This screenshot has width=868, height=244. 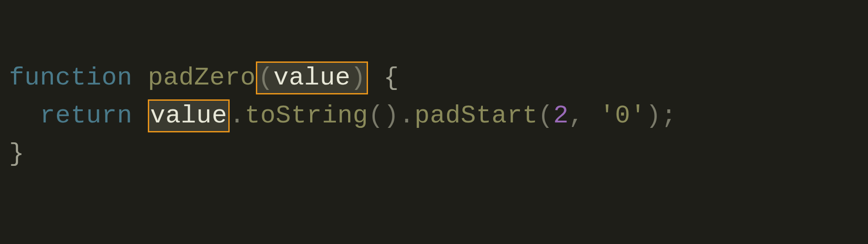 I want to click on parens: (), so click(x=383, y=116).